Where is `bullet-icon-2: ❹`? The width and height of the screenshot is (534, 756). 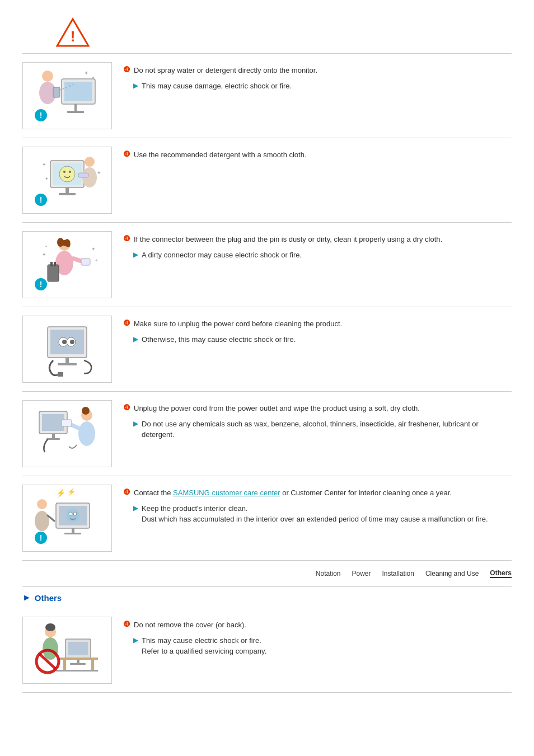 bullet-icon-2: ❹ is located at coordinates (127, 154).